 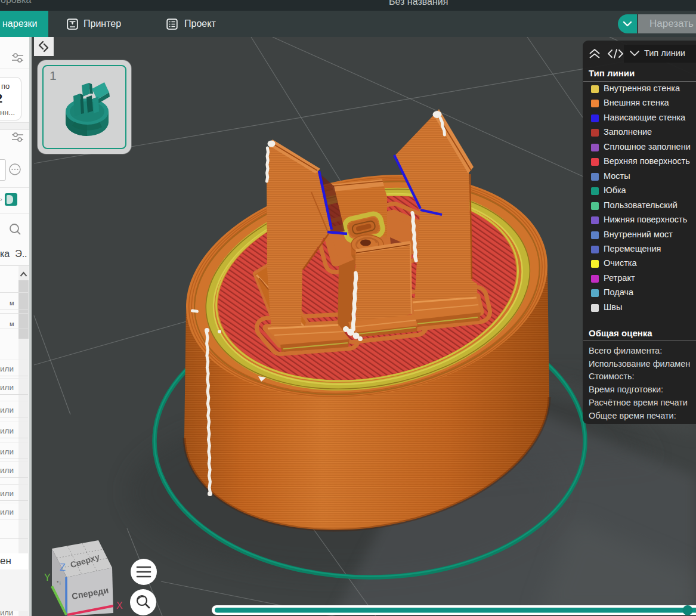 What do you see at coordinates (48, 577) in the screenshot?
I see `svg-text: Y` at bounding box center [48, 577].